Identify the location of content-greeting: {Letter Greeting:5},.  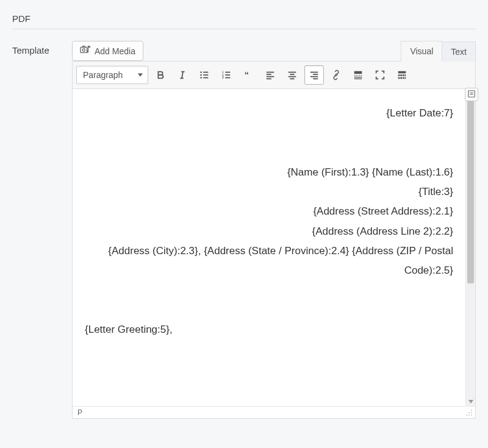
(269, 330).